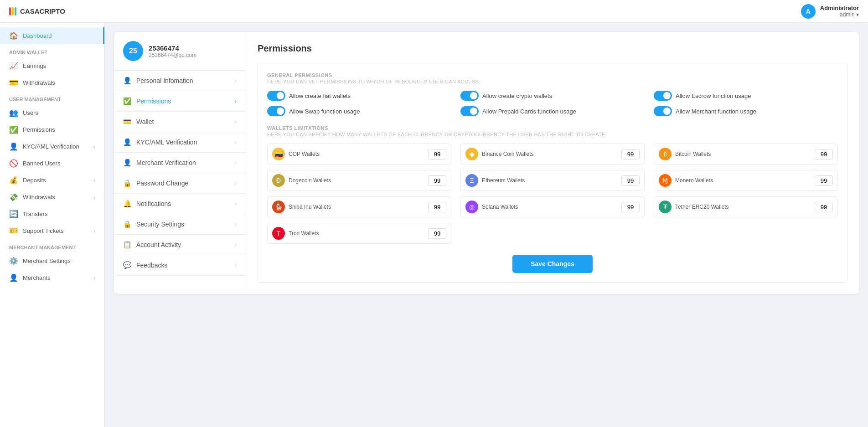  I want to click on sub-menu-icon-kyc-aml: 👤, so click(128, 142).